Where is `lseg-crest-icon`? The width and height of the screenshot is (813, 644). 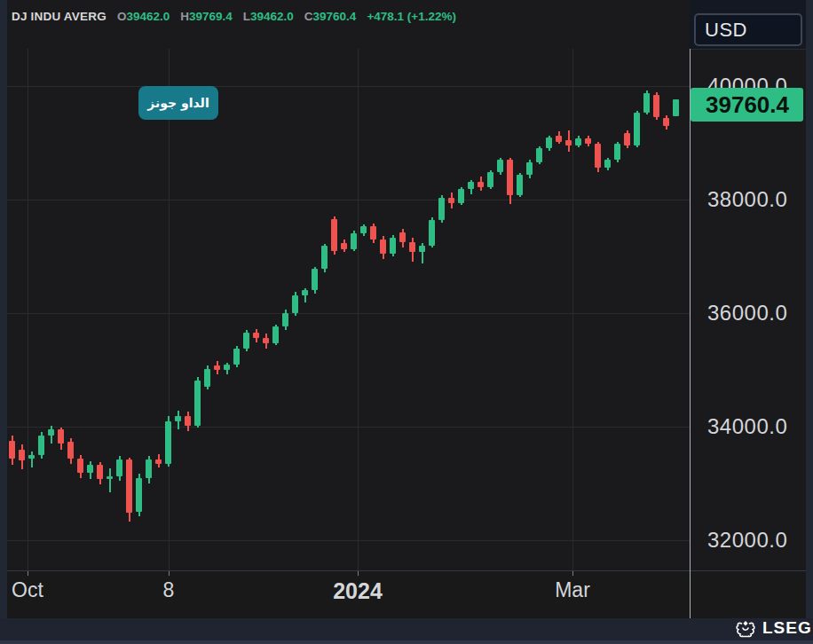 lseg-crest-icon is located at coordinates (746, 628).